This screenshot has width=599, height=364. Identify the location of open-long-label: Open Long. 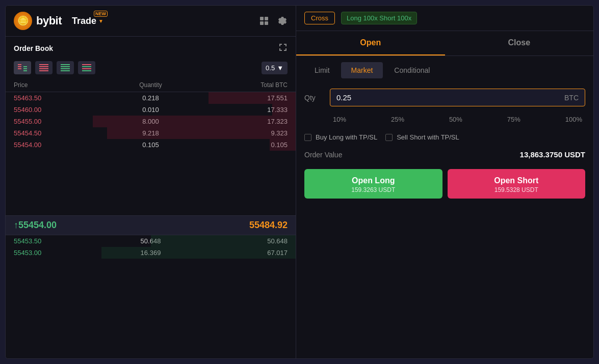
(373, 181).